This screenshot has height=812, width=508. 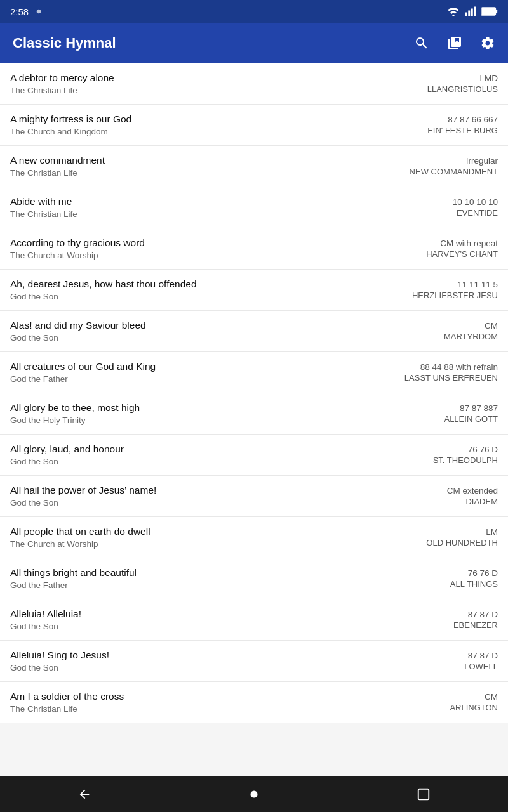 I want to click on hymn-item: All glory, laud, and honour God the Son …, so click(x=254, y=455).